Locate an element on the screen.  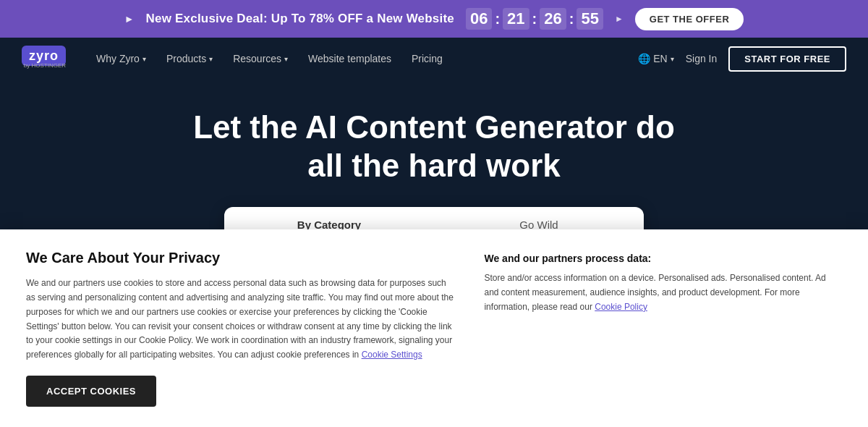
timer-hours: 06 is located at coordinates (479, 19).